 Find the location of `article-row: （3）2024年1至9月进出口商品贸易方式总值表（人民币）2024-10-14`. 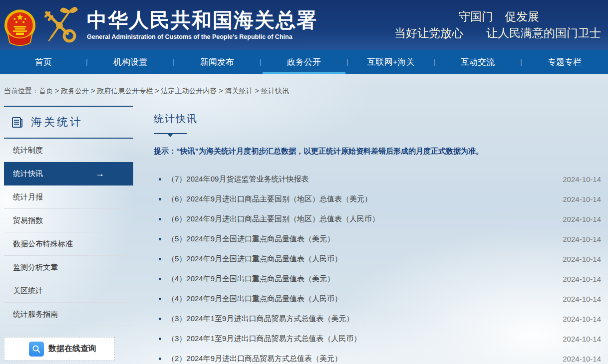

article-row: （3）2024年1至9月进出口商品贸易方式总值表（人民币）2024-10-14 is located at coordinates (377, 339).